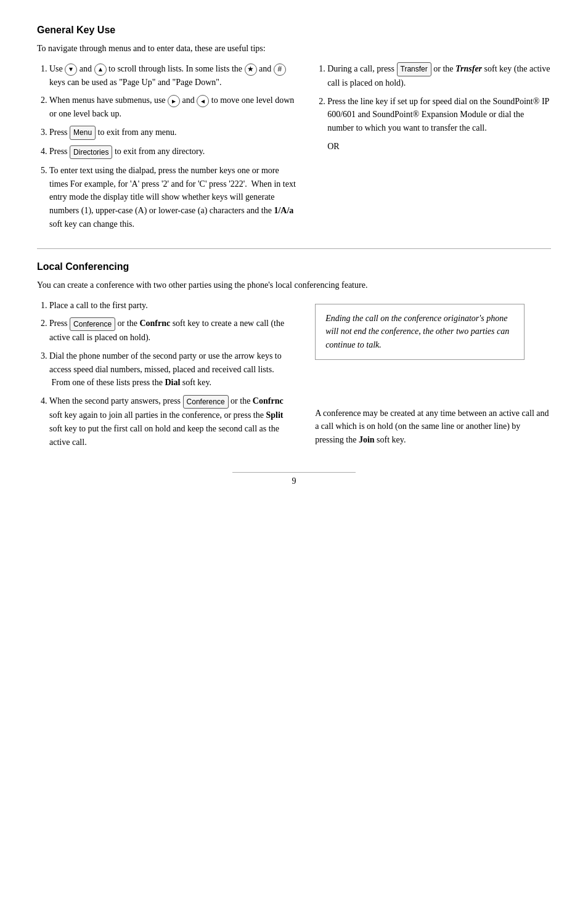  I want to click on page-number: 9, so click(295, 481).